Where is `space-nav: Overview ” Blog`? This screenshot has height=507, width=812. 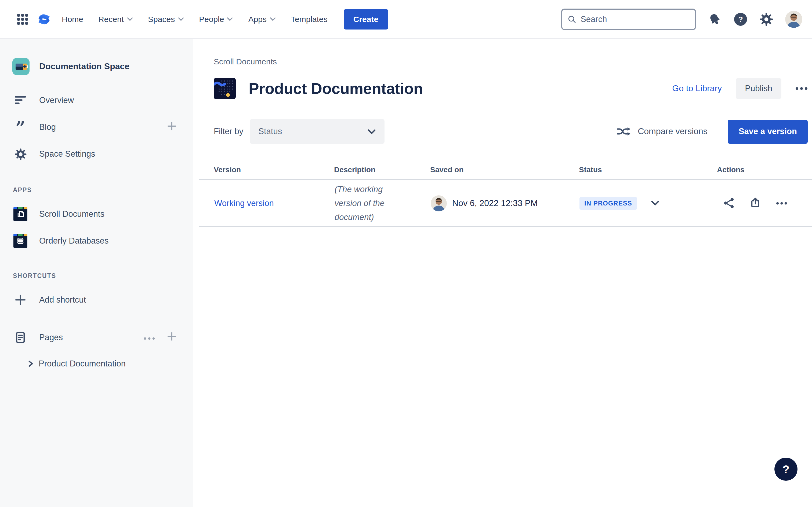
space-nav: Overview ” Blog is located at coordinates (97, 127).